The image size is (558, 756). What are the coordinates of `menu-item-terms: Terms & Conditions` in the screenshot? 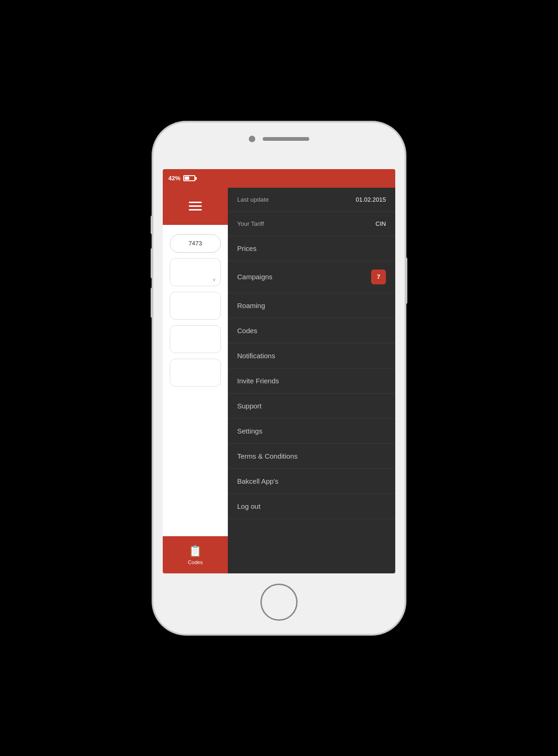 It's located at (312, 456).